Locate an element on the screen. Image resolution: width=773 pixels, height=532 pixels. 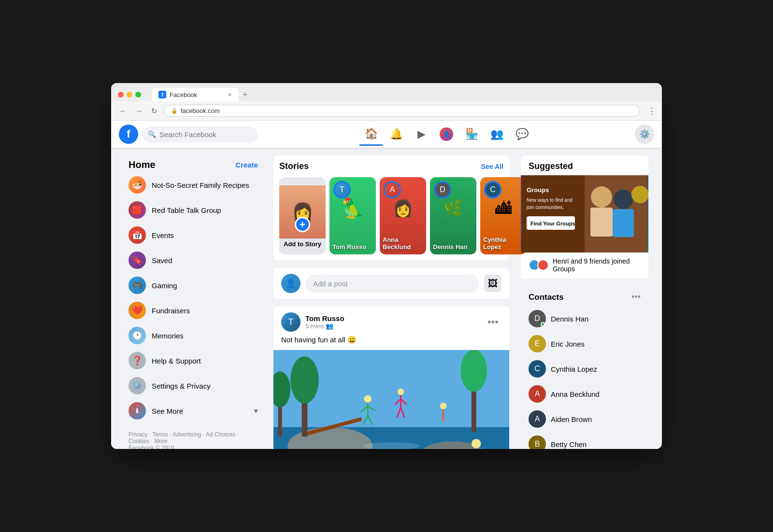
minimize-button is located at coordinates (129, 95).